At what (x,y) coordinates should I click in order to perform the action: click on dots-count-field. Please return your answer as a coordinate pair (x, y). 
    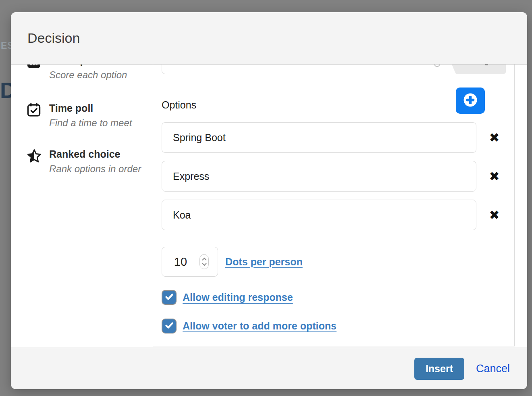
    Looking at the image, I should click on (190, 262).